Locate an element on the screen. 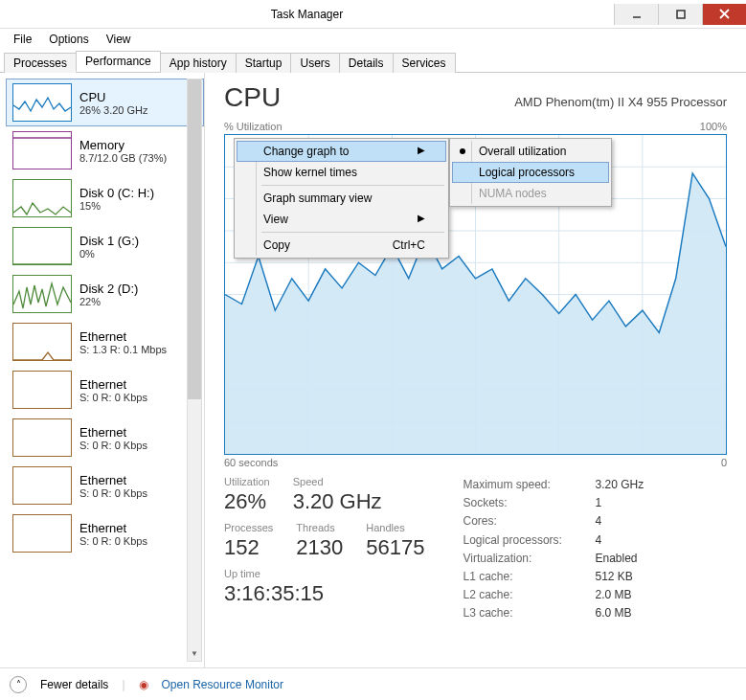 The image size is (746, 700). sidebar-item-sub: 0% is located at coordinates (109, 254).